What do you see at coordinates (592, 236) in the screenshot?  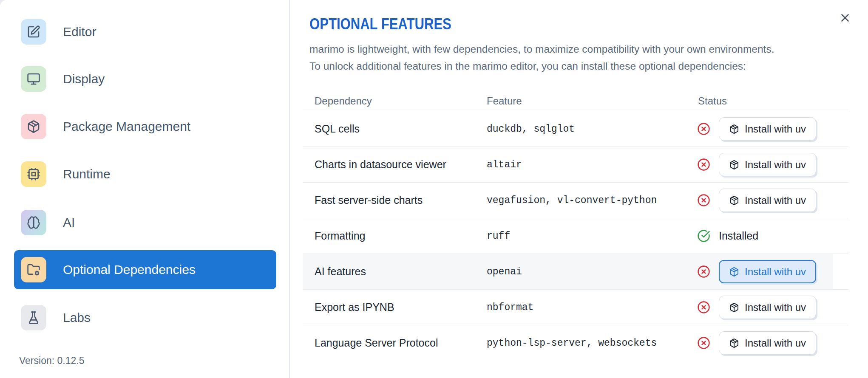 I see `feature-packages: ruff` at bounding box center [592, 236].